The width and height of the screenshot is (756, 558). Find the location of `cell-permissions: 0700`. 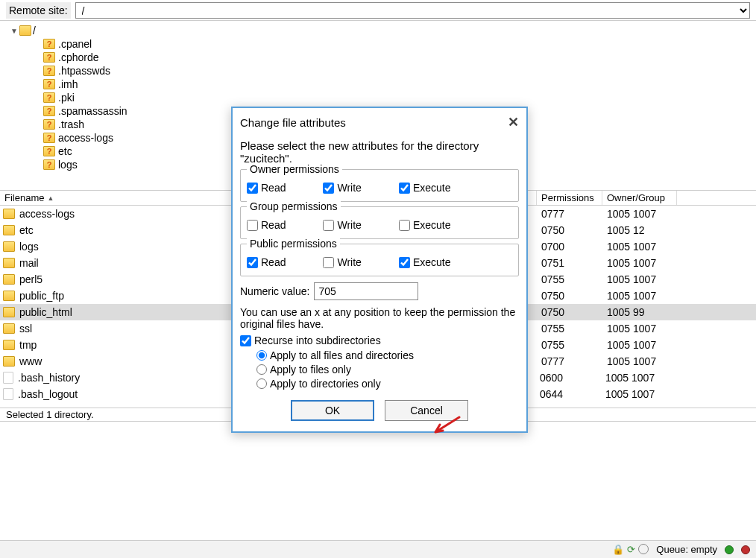

cell-permissions: 0700 is located at coordinates (574, 247).